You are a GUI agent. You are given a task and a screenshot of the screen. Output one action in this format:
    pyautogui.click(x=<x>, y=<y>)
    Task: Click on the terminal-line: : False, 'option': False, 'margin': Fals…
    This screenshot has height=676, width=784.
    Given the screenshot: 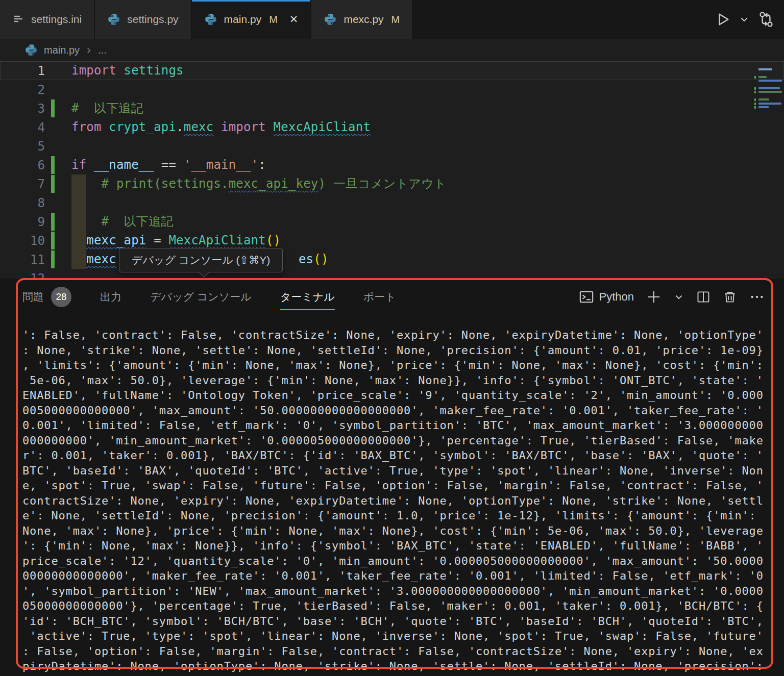 What is the action you would take?
    pyautogui.click(x=402, y=652)
    